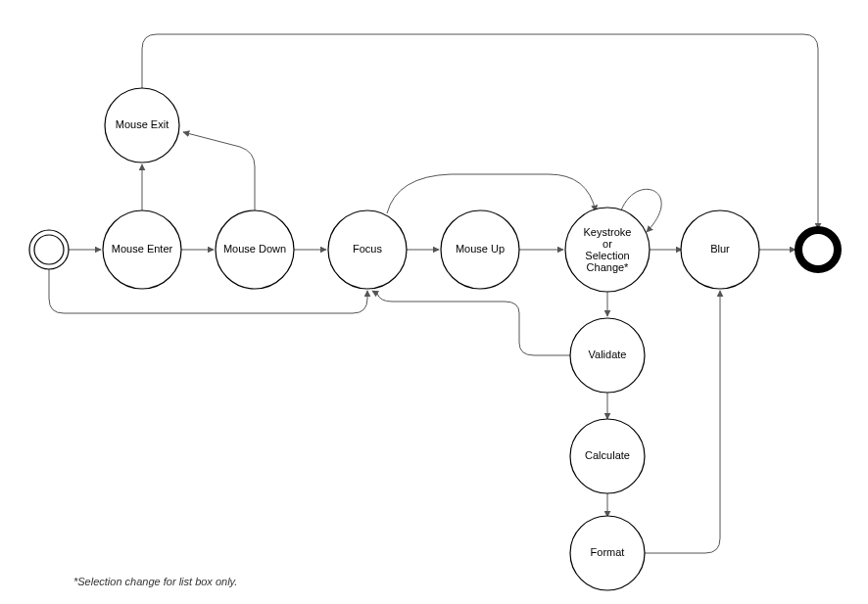  What do you see at coordinates (142, 125) in the screenshot?
I see `mouse-exit-node: Mouse Exit` at bounding box center [142, 125].